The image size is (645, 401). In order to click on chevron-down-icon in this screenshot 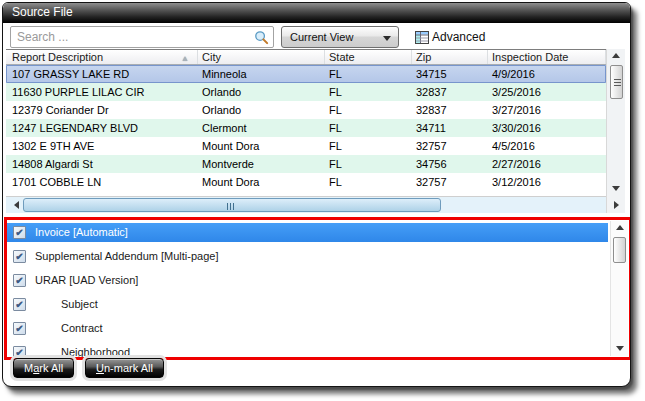, I will do `click(387, 38)`.